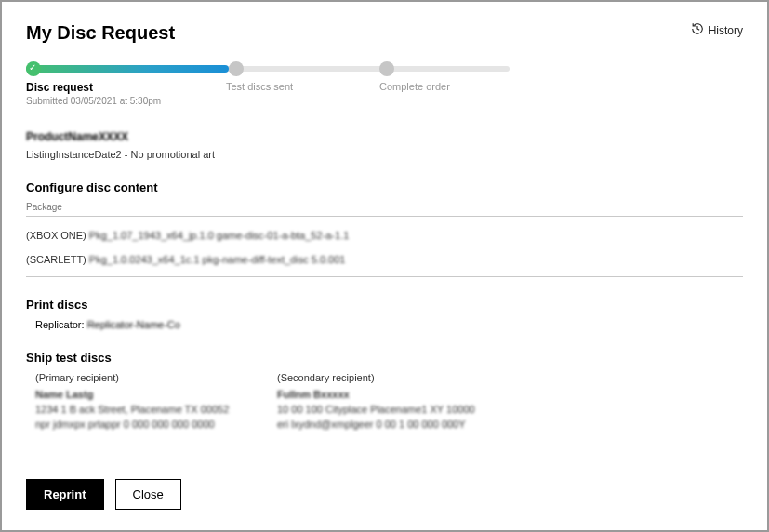  Describe the element at coordinates (100, 33) in the screenshot. I see `page-title: My Disc Request` at that location.